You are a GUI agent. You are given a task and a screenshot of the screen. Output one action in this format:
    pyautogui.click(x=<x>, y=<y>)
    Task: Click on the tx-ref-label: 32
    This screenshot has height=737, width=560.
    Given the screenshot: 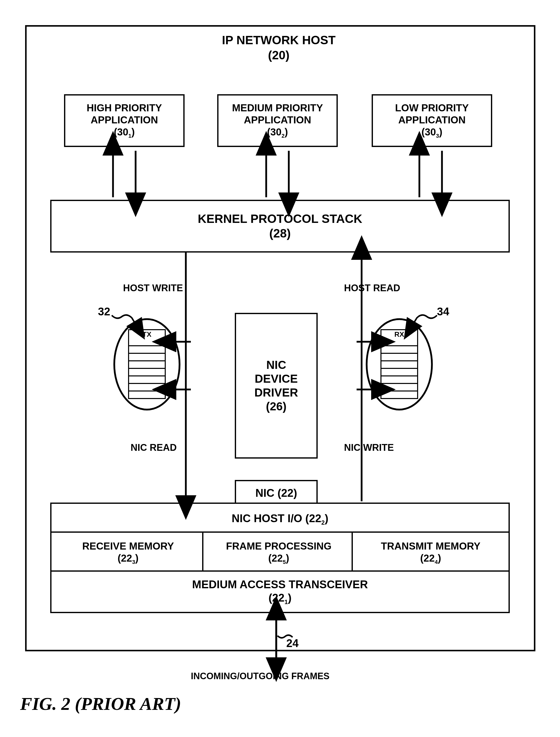 What is the action you would take?
    pyautogui.click(x=104, y=311)
    